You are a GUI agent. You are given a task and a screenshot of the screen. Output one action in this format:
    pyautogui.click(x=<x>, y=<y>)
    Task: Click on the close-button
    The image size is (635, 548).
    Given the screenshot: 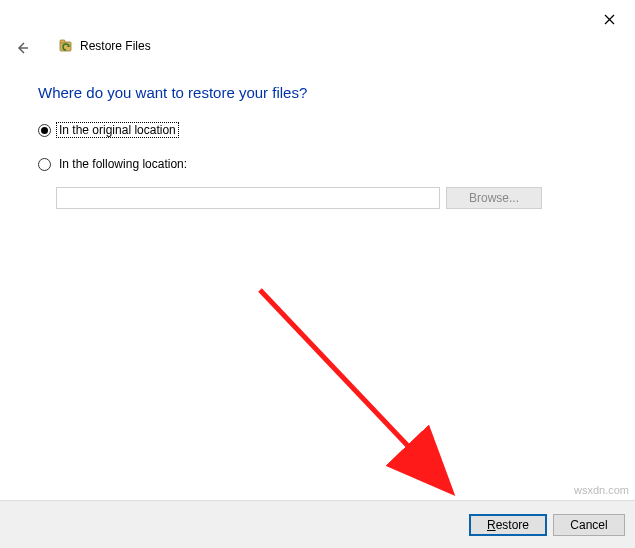 What is the action you would take?
    pyautogui.click(x=609, y=20)
    